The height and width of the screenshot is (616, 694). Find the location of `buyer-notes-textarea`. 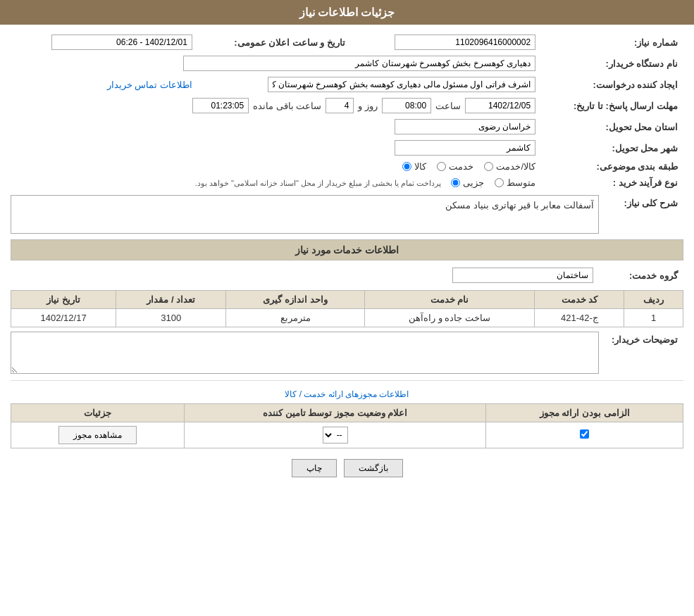

buyer-notes-textarea is located at coordinates (304, 353).